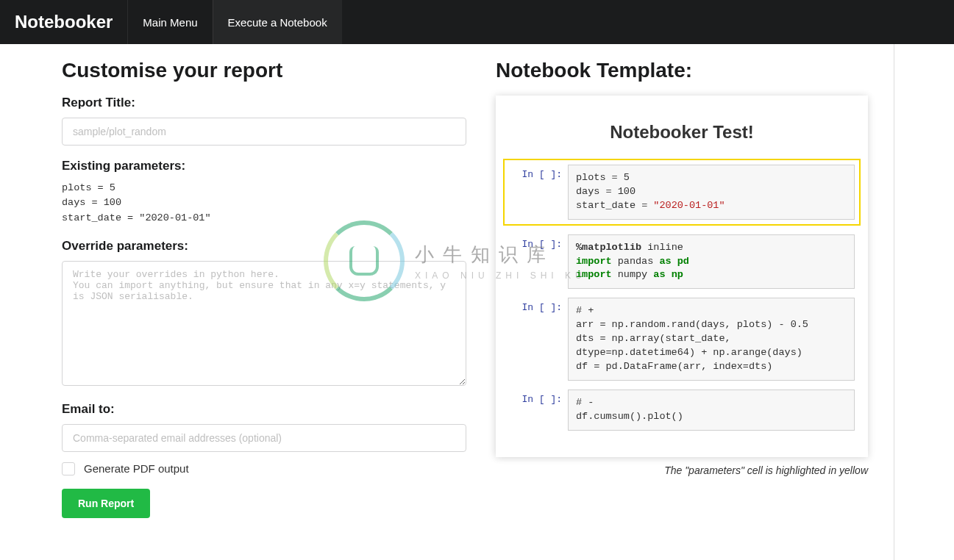  Describe the element at coordinates (682, 262) in the screenshot. I see `imports-cell: In [ ]: %matplotlib inline import pandas…` at that location.